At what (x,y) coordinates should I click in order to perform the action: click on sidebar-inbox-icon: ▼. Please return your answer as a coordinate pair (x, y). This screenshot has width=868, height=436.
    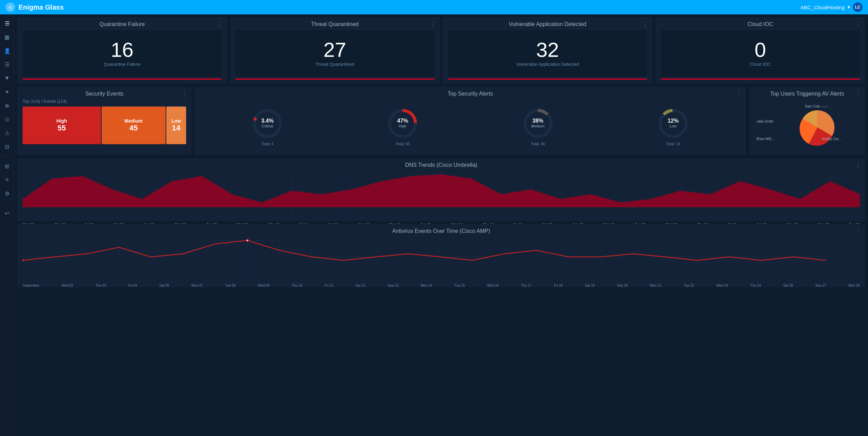
    Looking at the image, I should click on (7, 78).